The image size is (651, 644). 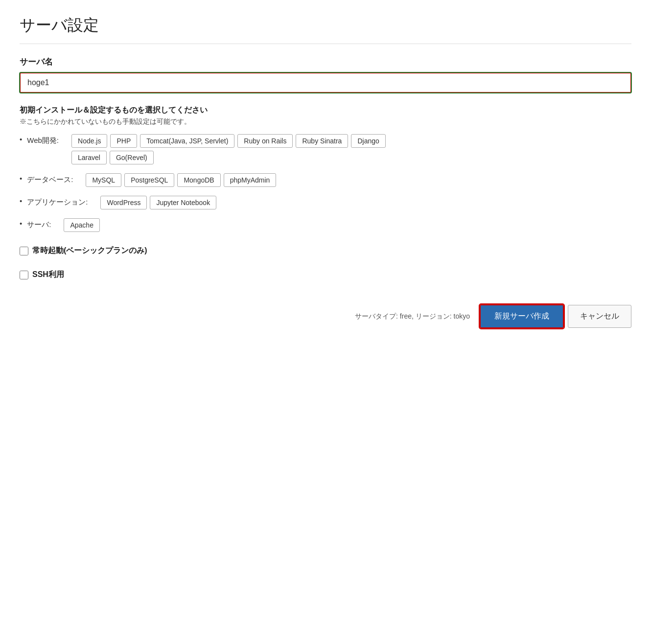 I want to click on tag-phpmyadmin: phpMyAdmin, so click(x=250, y=180).